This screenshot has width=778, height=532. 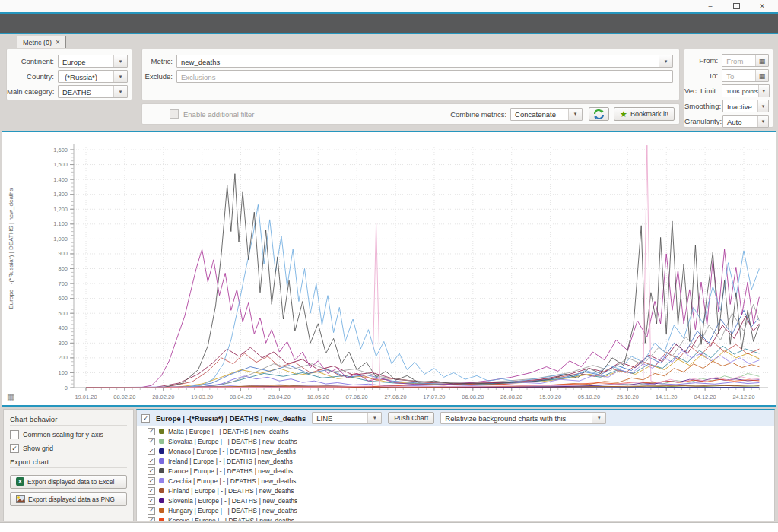 I want to click on to-placeholder: To, so click(x=739, y=76).